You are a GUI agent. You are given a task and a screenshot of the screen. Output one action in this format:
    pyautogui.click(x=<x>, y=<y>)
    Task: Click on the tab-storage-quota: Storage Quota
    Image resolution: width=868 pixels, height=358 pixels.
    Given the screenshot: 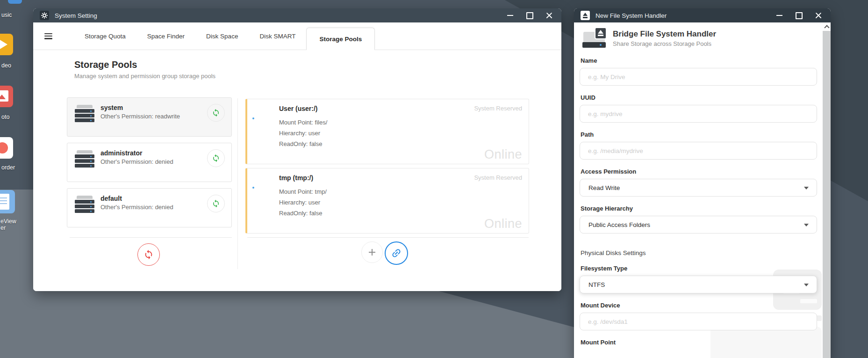 What is the action you would take?
    pyautogui.click(x=105, y=37)
    